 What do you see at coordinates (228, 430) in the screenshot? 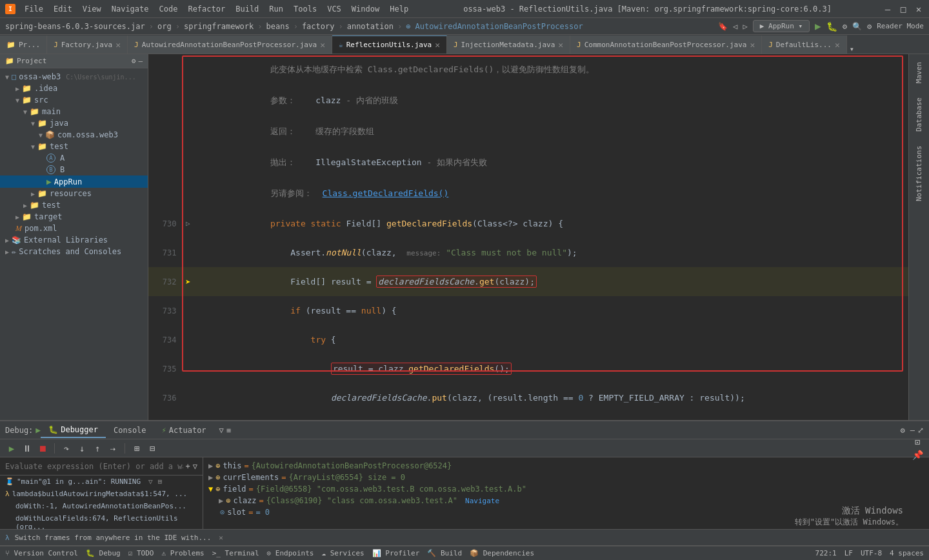
I see `debug-config-icon: ≡` at bounding box center [228, 430].